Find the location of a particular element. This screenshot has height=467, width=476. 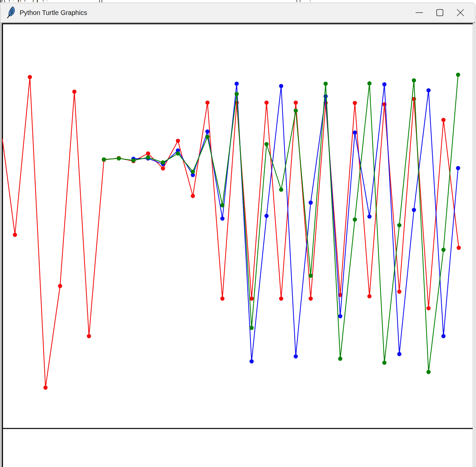

minimize-button is located at coordinates (419, 13).